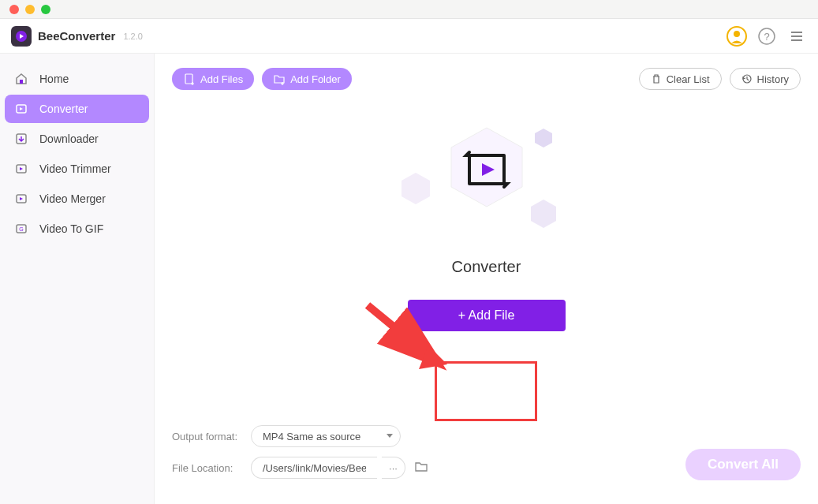 The width and height of the screenshot is (818, 504). What do you see at coordinates (77, 169) in the screenshot?
I see `sidebar-item-video-trimmer: Video Trimmer` at bounding box center [77, 169].